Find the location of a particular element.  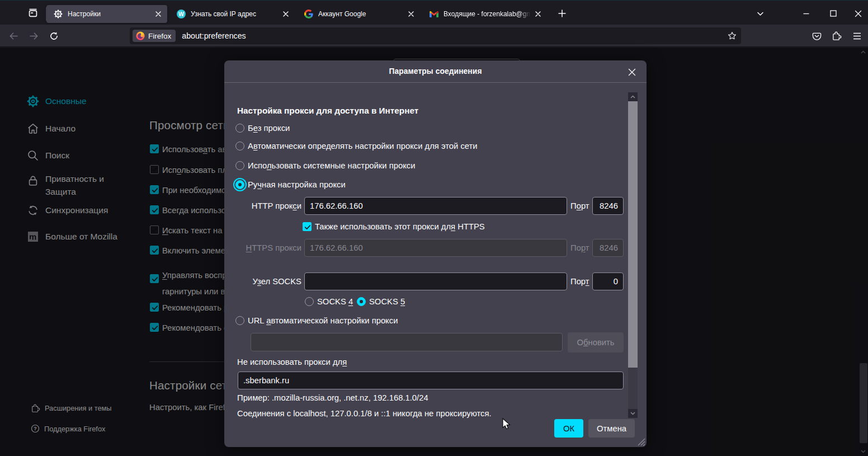

also-https-row: Также использовать этот прокси для HTTPS is located at coordinates (394, 227).